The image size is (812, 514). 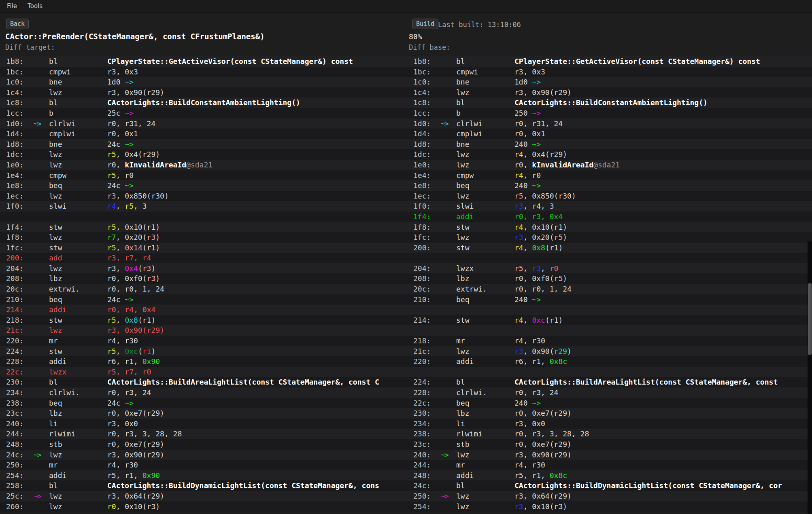 What do you see at coordinates (203, 413) in the screenshot?
I see `code-row: 23c:lbzr0, 0xe7(r29)` at bounding box center [203, 413].